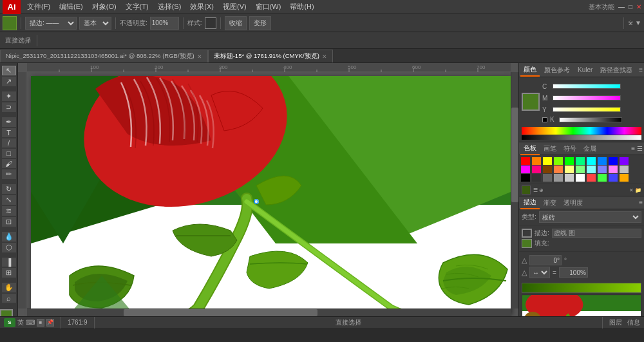 Image resolution: width=644 pixels, height=342 pixels. I want to click on swatch-blue, so click(613, 161).